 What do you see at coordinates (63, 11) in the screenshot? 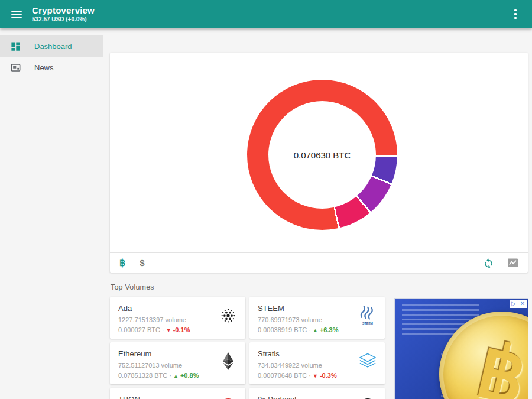
I see `app-title: Cryptoverview` at bounding box center [63, 11].